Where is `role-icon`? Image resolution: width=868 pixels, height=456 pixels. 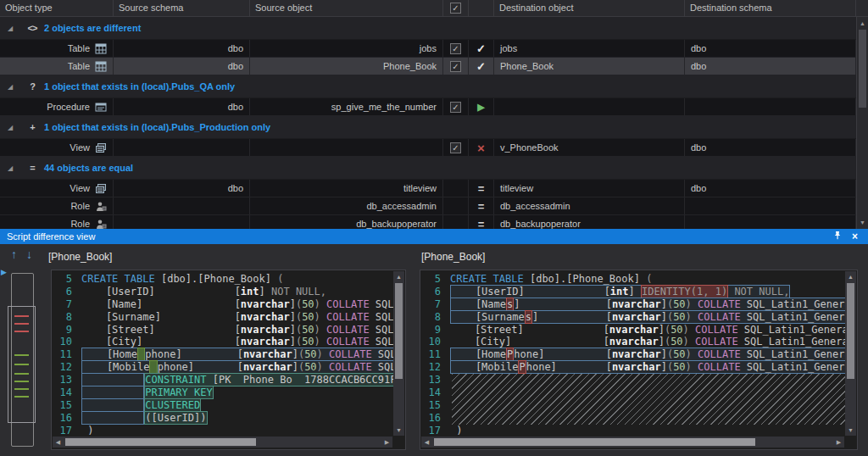 role-icon is located at coordinates (101, 224).